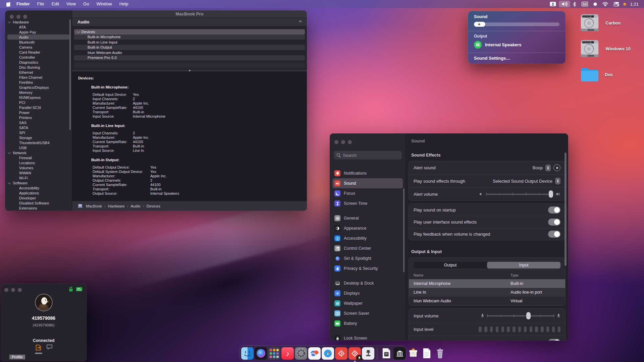  Describe the element at coordinates (355, 353) in the screenshot. I see `remote-desktop-session-dock-icon` at that location.